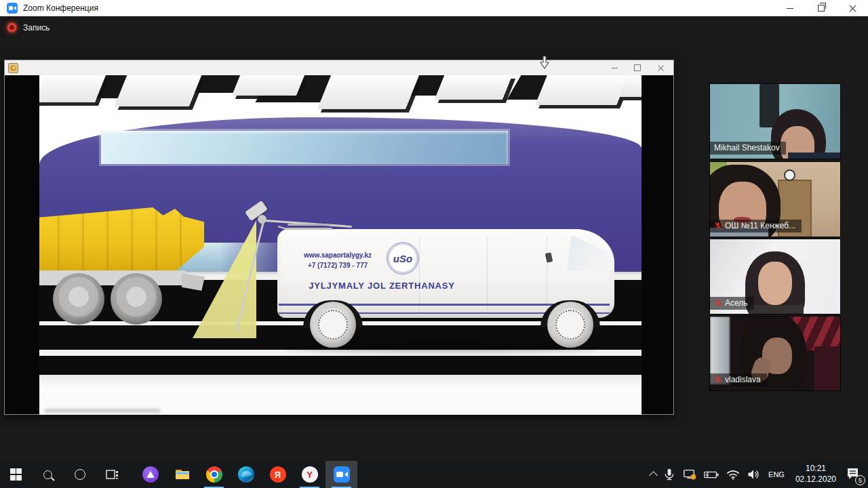  What do you see at coordinates (775, 121) in the screenshot?
I see `participant-tile: Mikhail Shestakov` at bounding box center [775, 121].